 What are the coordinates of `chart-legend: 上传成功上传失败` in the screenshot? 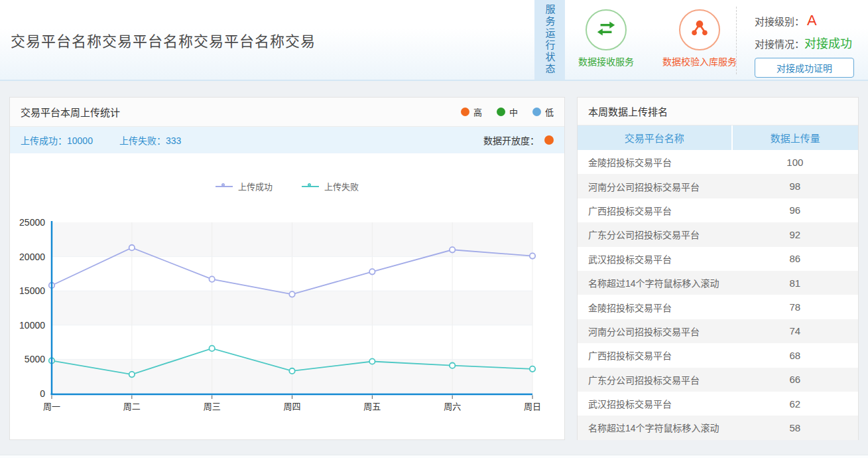 It's located at (287, 186).